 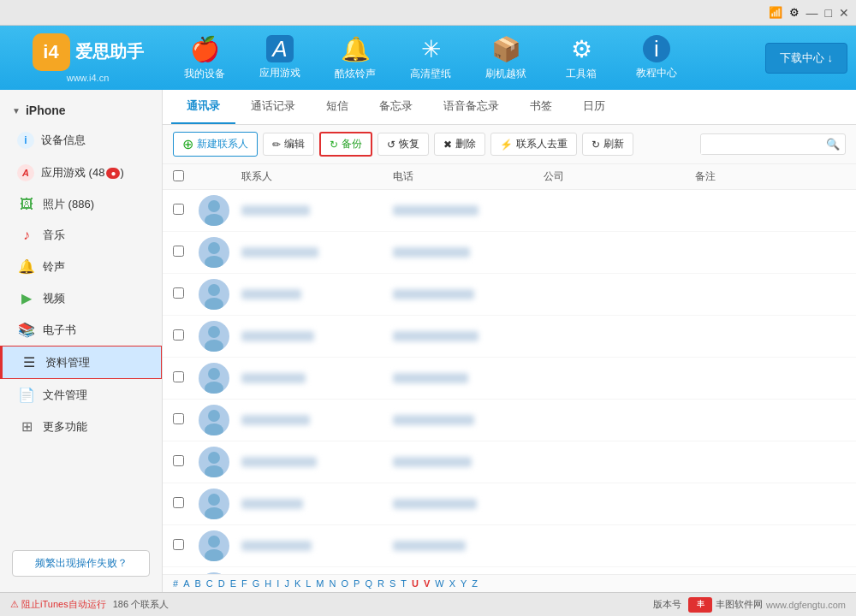 What do you see at coordinates (80, 563) in the screenshot?
I see `error-help-button: 频繁出现操作失败？` at bounding box center [80, 563].